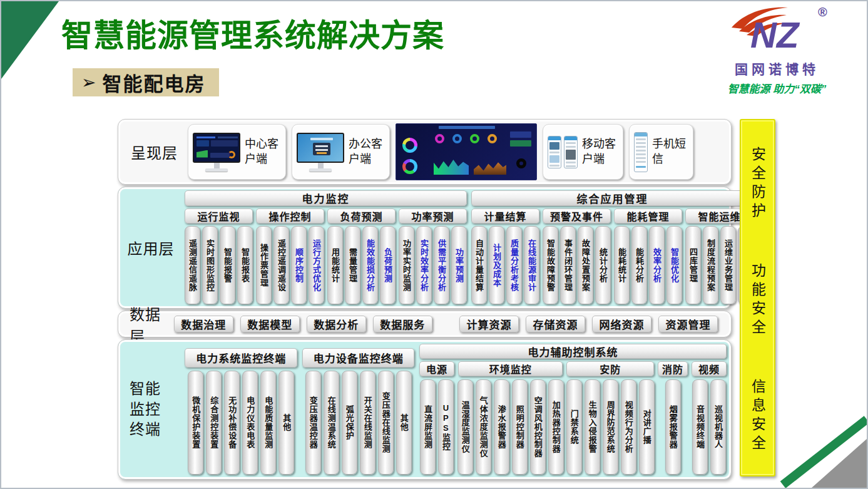  I want to click on data-resource-buttons: 计算资源存储资源网络资源资源管理, so click(592, 324).